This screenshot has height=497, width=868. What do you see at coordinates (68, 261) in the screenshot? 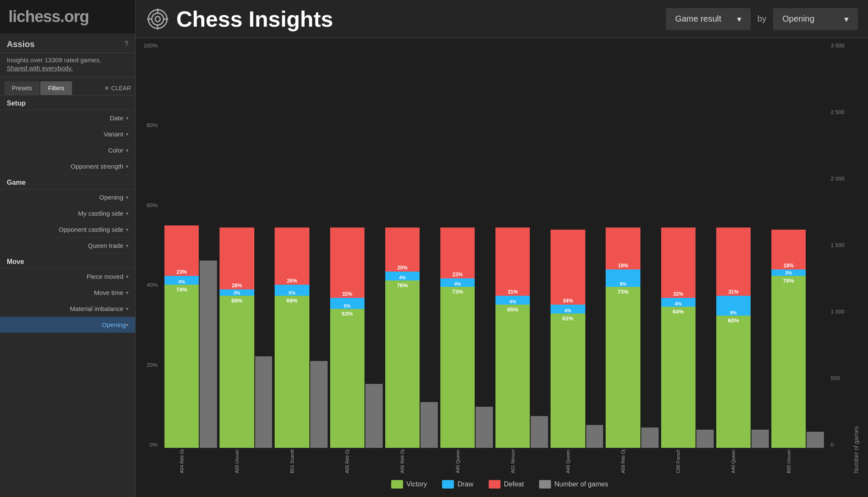
I see `section-move: Move` at bounding box center [68, 261].